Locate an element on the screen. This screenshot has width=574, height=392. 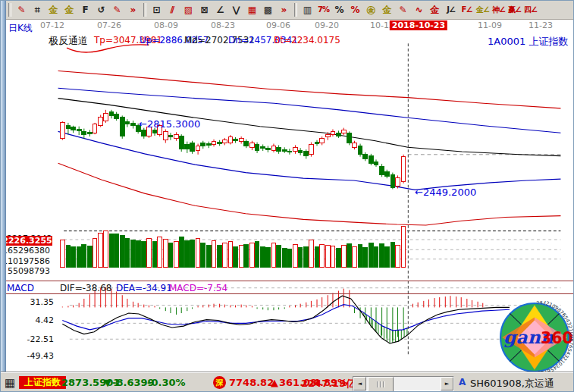
box-lines-icon: ⊠ is located at coordinates (205, 10).